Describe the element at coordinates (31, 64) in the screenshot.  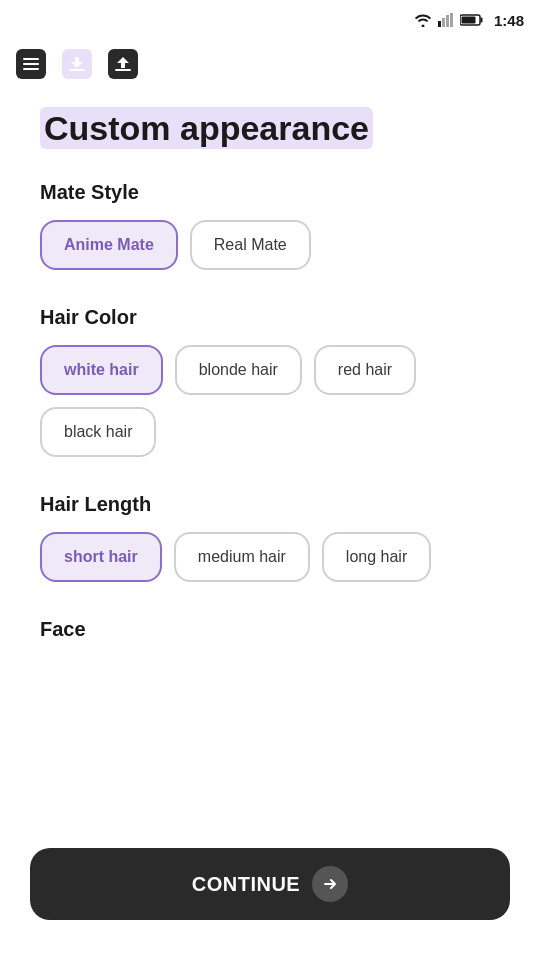
I see `menu-button` at that location.